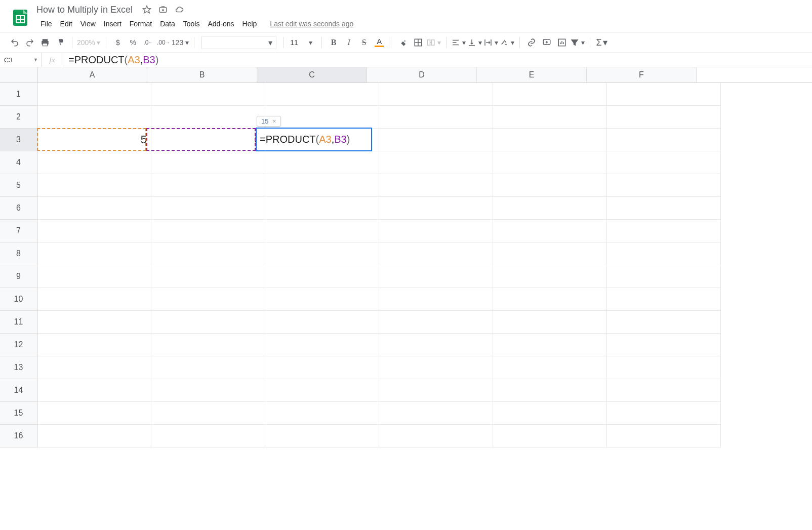  I want to click on cell-d3, so click(436, 140).